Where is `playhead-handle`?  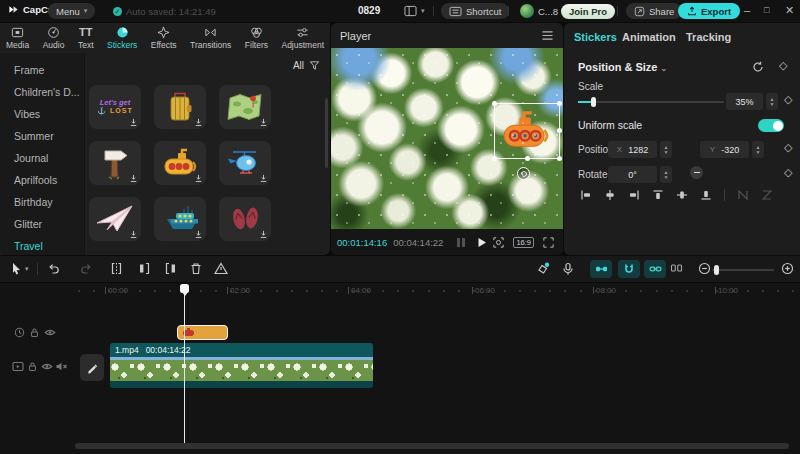
playhead-handle is located at coordinates (184, 288).